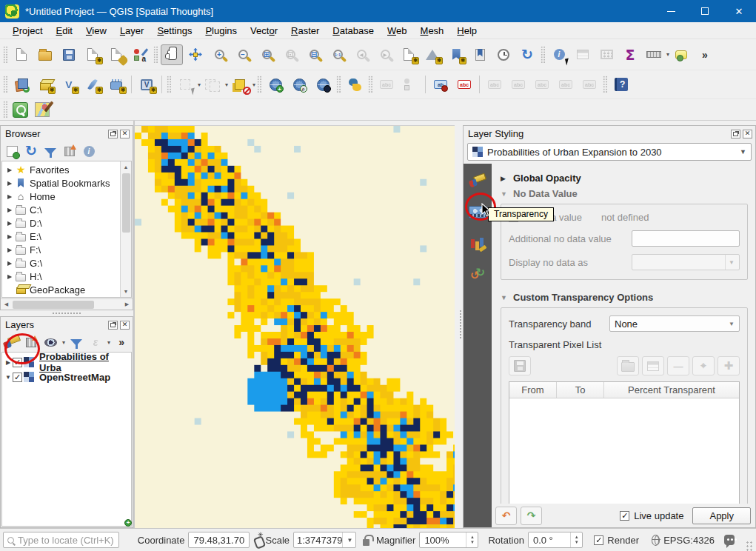 The height and width of the screenshot is (551, 756). I want to click on open-layer-styling-panel-icon, so click(12, 342).